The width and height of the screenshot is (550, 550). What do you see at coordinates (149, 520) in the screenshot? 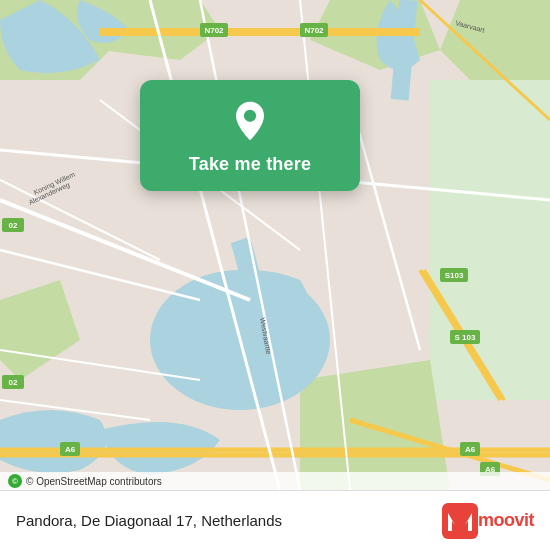
I see `address-text: Pandora, De Diagonaal 17, Netherlands` at bounding box center [149, 520].